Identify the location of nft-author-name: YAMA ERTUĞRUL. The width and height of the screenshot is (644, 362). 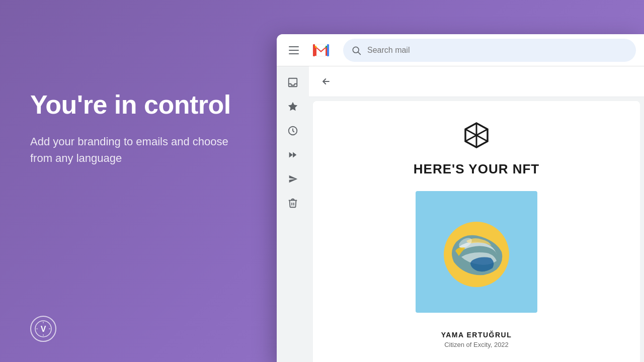
(476, 335).